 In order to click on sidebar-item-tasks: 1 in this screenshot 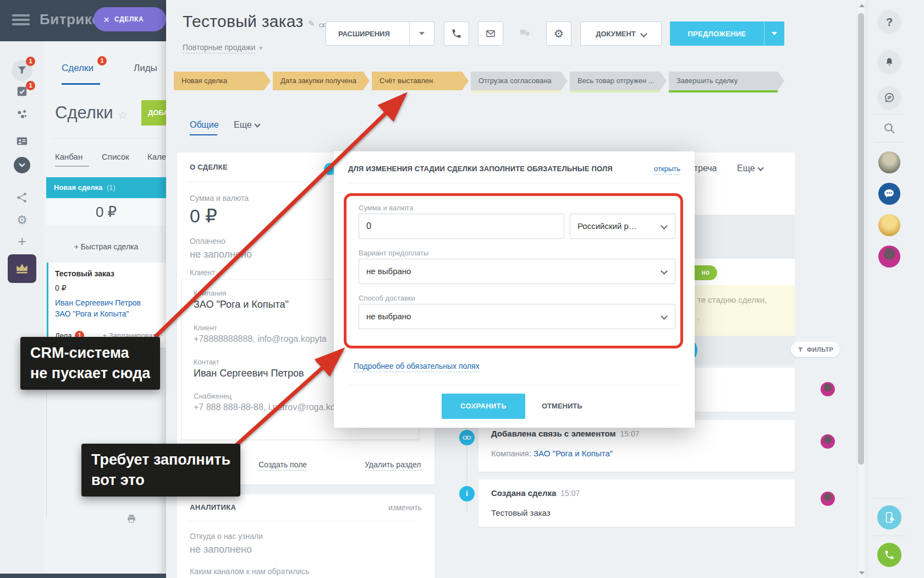, I will do `click(22, 91)`.